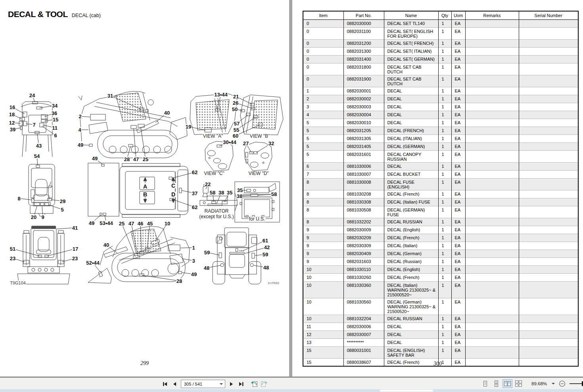 Image resolution: width=583 pixels, height=392 pixels. Describe the element at coordinates (508, 384) in the screenshot. I see `two-page-view-icon` at that location.